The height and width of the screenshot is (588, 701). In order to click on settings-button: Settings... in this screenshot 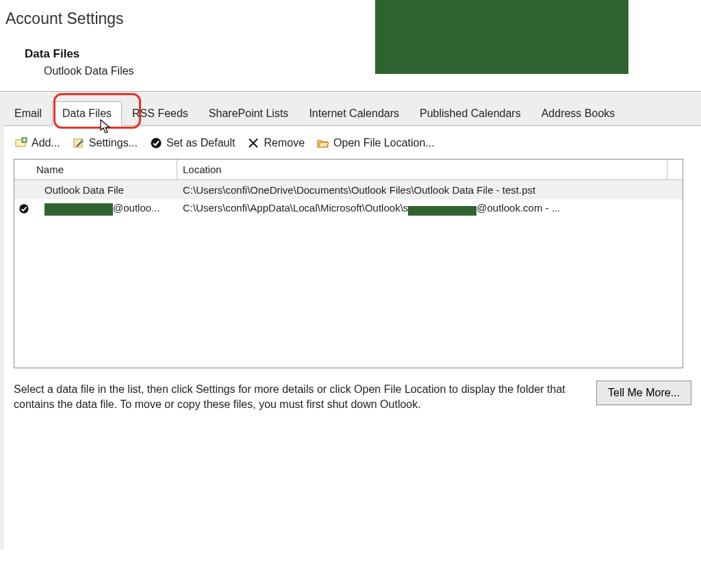, I will do `click(105, 143)`.